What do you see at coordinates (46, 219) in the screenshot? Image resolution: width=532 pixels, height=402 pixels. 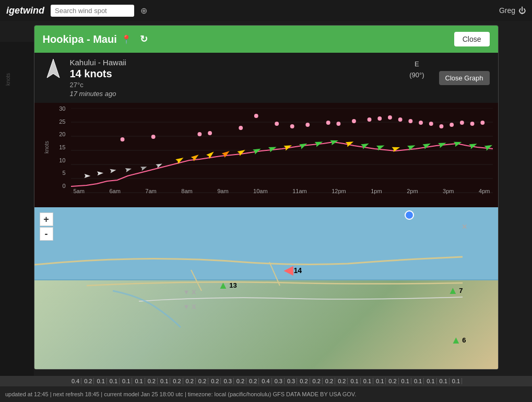 I see `zoom-in-button: +` at bounding box center [46, 219].